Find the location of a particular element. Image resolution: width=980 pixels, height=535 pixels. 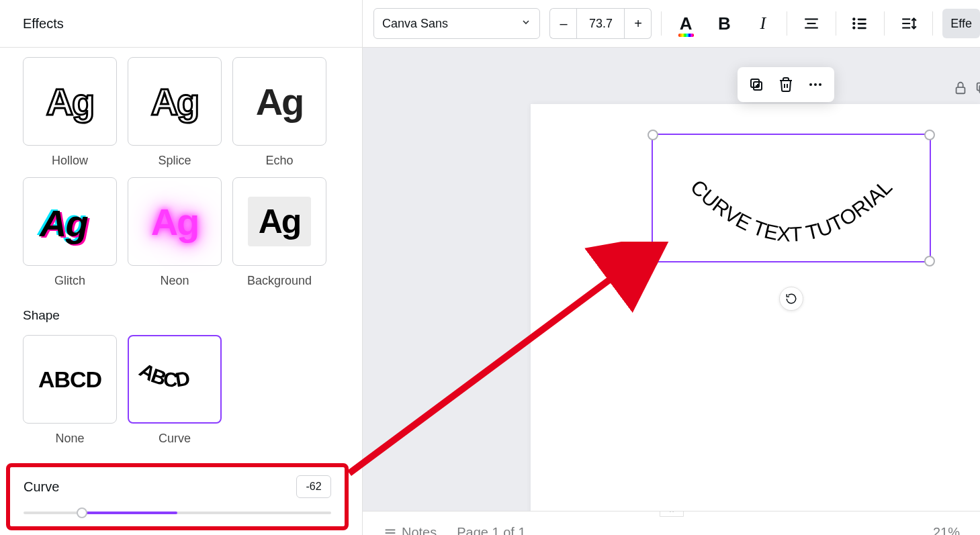

italic-button: I is located at coordinates (763, 23).